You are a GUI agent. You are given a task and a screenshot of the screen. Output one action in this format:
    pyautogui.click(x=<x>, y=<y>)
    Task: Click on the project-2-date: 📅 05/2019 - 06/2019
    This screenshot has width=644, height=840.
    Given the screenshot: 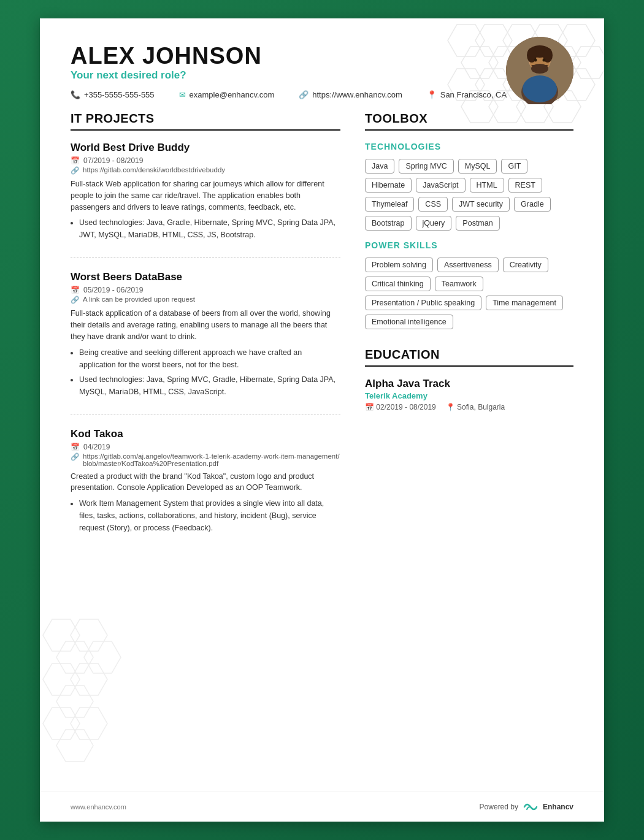 What is the action you would take?
    pyautogui.click(x=205, y=290)
    